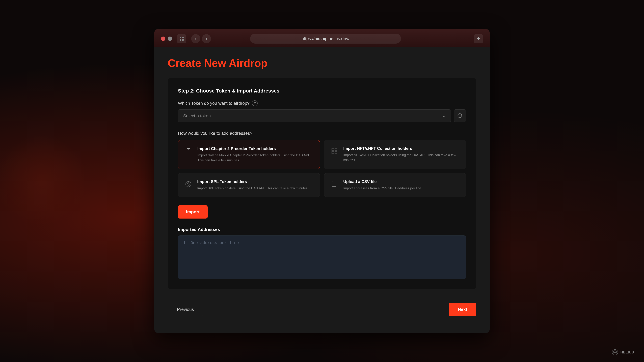  Describe the element at coordinates (402, 188) in the screenshot. I see `option-csv-desc: Import addresses from a CSV file. 1 addr…` at that location.